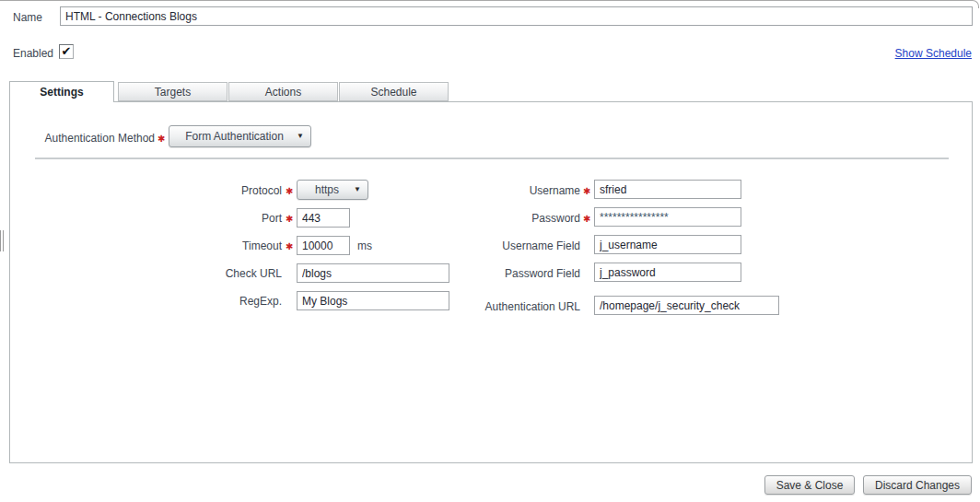 This screenshot has width=980, height=502. What do you see at coordinates (668, 217) in the screenshot?
I see `password-input` at bounding box center [668, 217].